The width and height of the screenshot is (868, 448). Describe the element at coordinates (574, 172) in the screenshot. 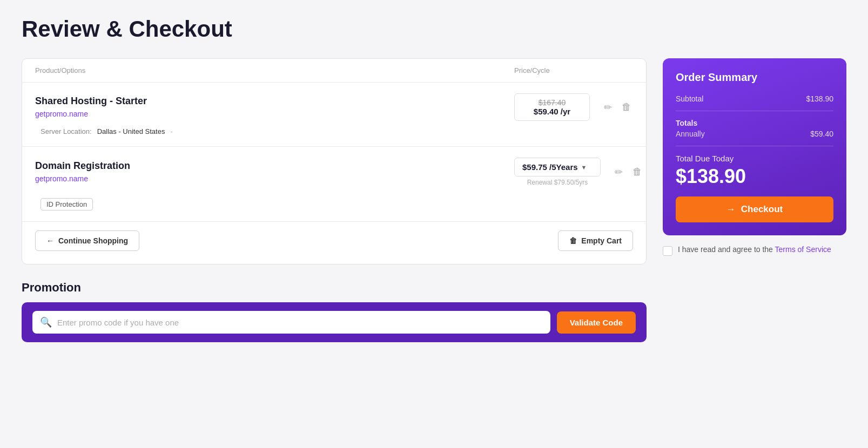

I see `item-price-col-domain: $59.75 /5Years ▼ Renewal $79.50/5yrs ✏ 🗑` at that location.